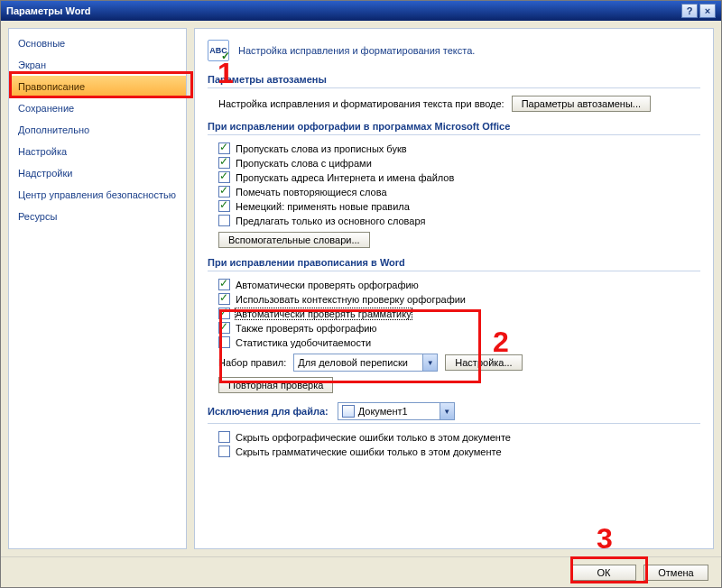 The image size is (722, 588). I want to click on sidebar-item-advanced: Дополнительно, so click(97, 130).